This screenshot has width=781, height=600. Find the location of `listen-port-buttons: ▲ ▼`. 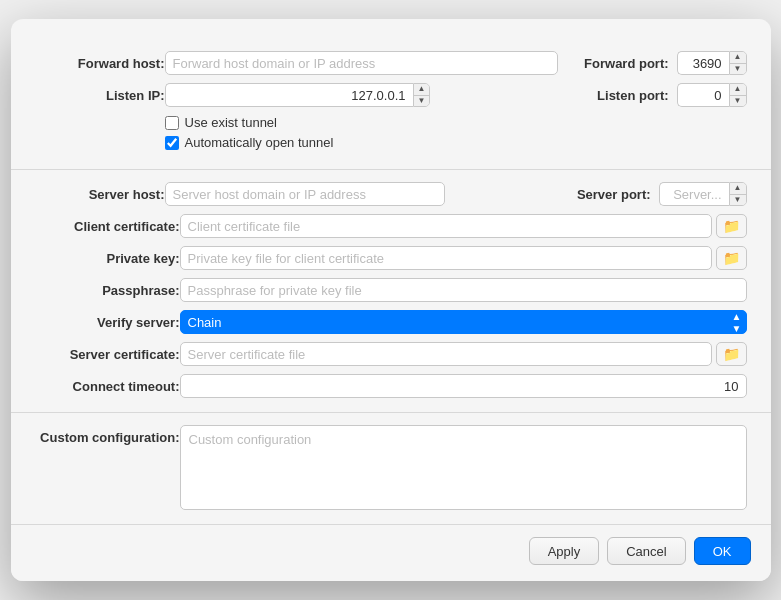

listen-port-buttons: ▲ ▼ is located at coordinates (738, 95).